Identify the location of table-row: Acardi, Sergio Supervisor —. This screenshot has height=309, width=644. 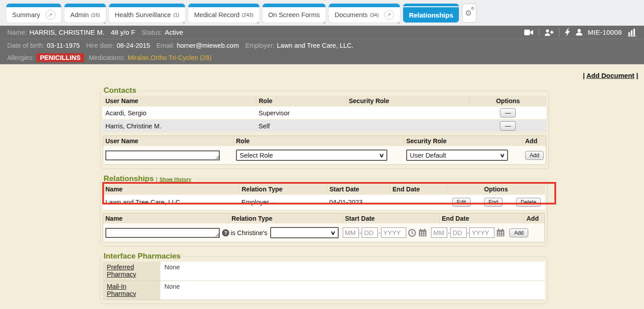
(324, 113).